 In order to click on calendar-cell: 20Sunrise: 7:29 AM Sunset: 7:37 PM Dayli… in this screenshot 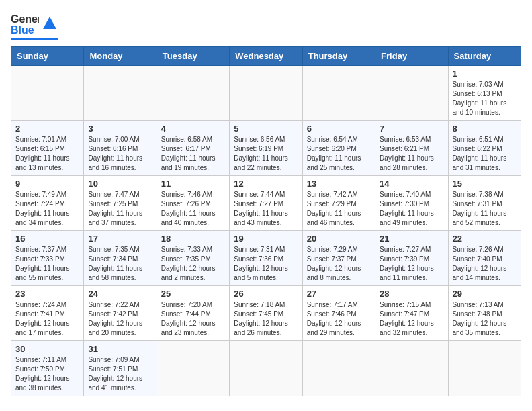, I will do `click(339, 259)`.